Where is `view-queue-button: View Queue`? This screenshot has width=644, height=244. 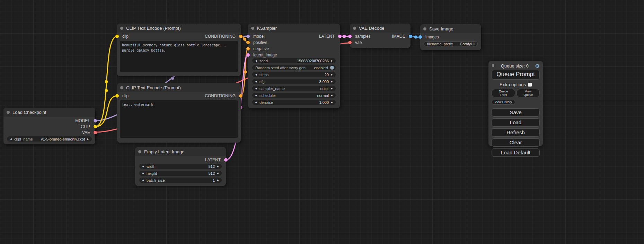 view-queue-button: View Queue is located at coordinates (528, 93).